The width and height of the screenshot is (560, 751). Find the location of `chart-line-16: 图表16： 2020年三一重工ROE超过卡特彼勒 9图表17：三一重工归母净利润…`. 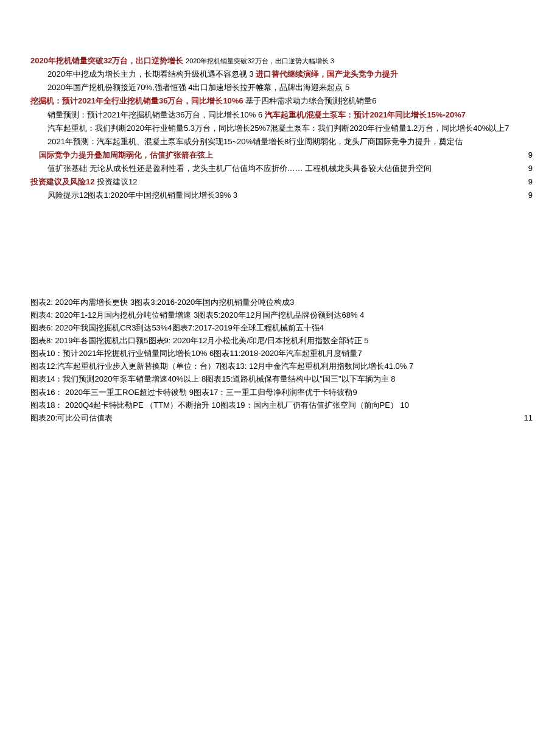

chart-line-16: 图表16： 2020年三一重工ROE超过卡特彼勒 9图表17：三一重工归母净利润… is located at coordinates (281, 393).